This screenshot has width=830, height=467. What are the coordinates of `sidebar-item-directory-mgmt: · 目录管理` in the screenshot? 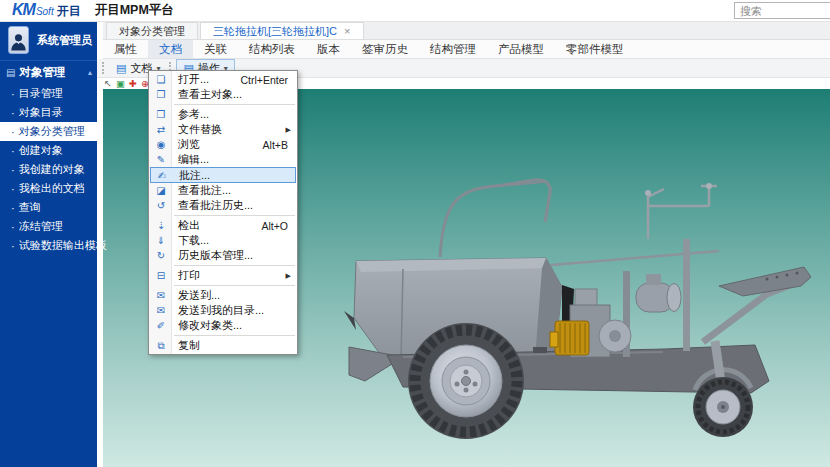 It's located at (48, 94).